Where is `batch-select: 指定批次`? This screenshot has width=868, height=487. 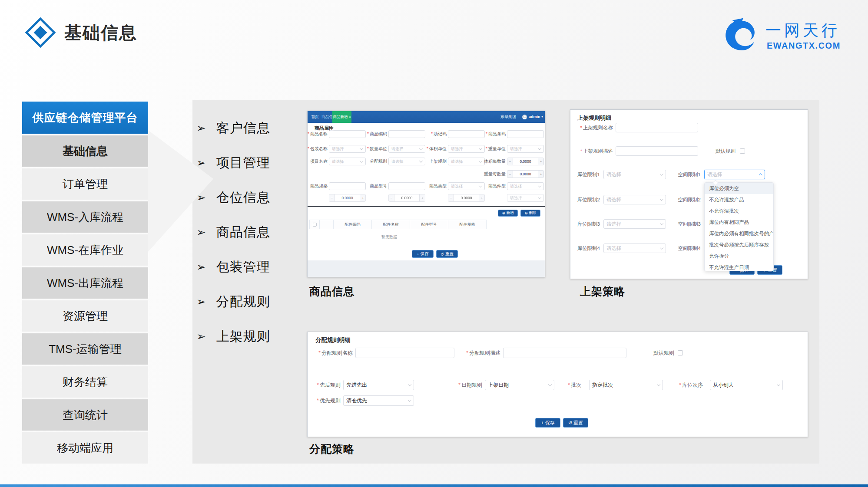 batch-select: 指定批次 is located at coordinates (626, 385).